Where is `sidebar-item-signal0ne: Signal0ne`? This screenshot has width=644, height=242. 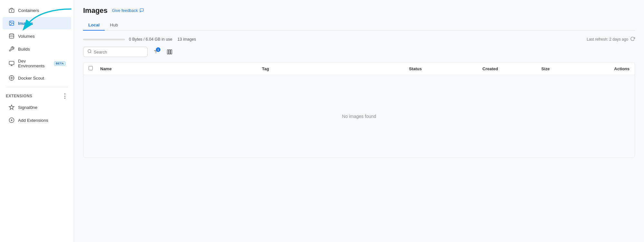 sidebar-item-signal0ne: Signal0ne is located at coordinates (37, 107).